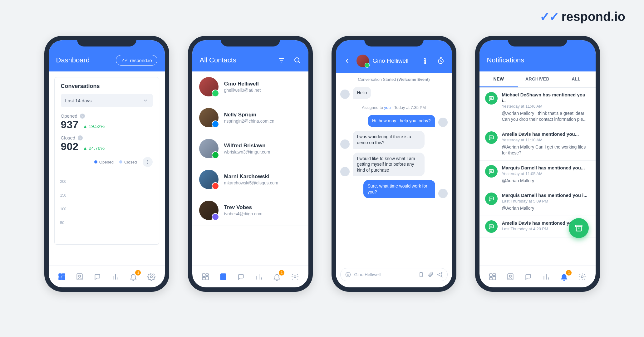 The width and height of the screenshot is (644, 337). What do you see at coordinates (441, 61) in the screenshot?
I see `snooze-icon` at bounding box center [441, 61].